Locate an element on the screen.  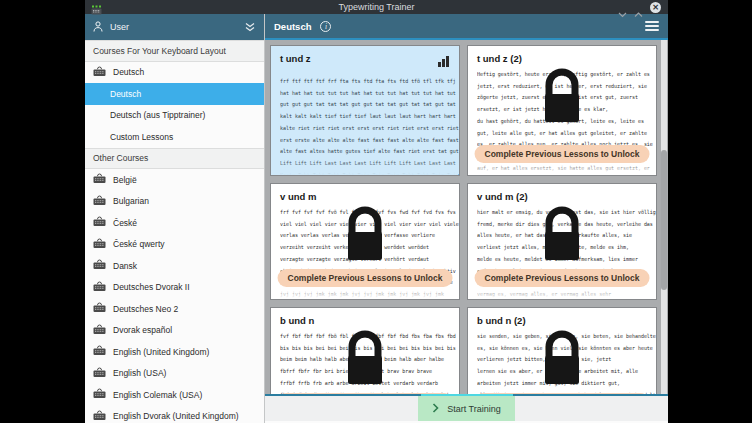
info-icon: i is located at coordinates (326, 26).